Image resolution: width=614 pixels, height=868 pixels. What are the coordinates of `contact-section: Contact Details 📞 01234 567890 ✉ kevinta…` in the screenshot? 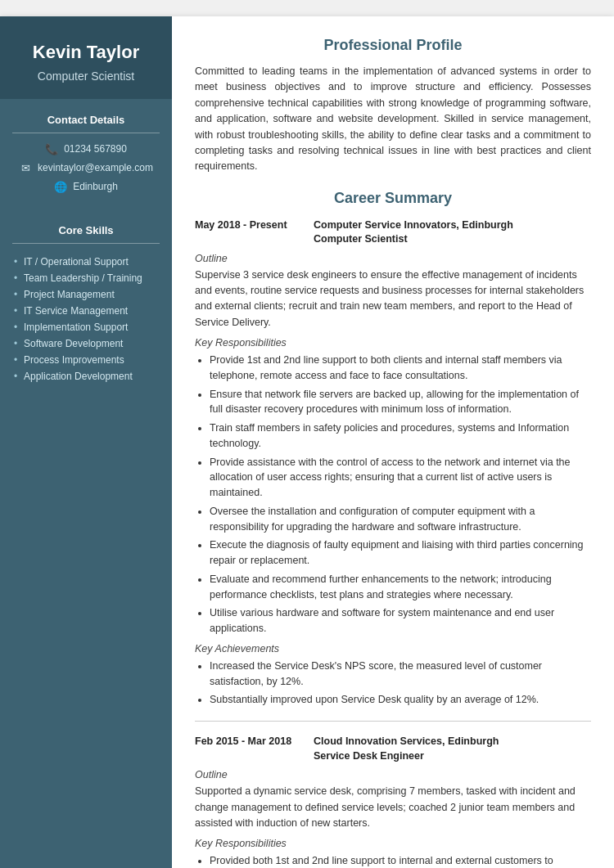 It's located at (86, 154).